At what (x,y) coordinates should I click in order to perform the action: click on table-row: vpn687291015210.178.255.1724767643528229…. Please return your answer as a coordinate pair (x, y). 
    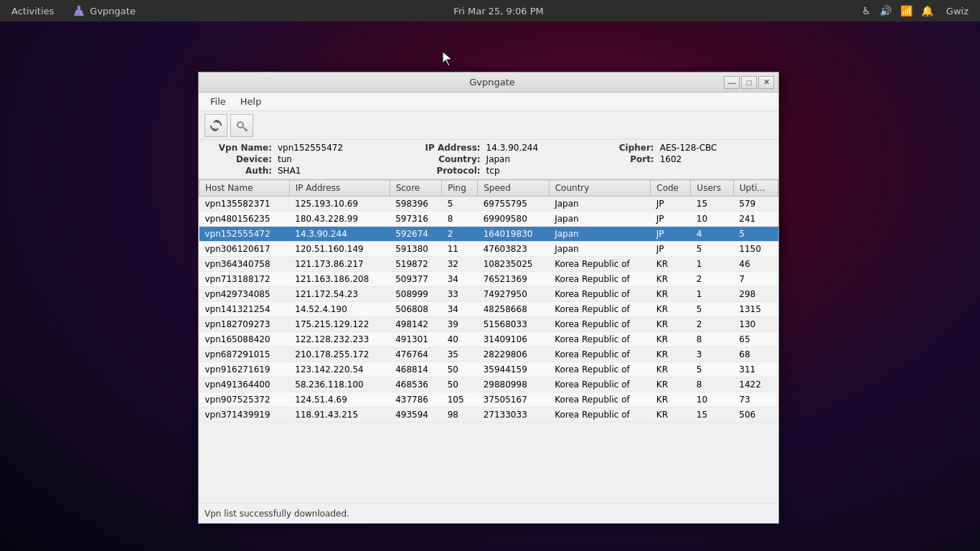
    Looking at the image, I should click on (489, 354).